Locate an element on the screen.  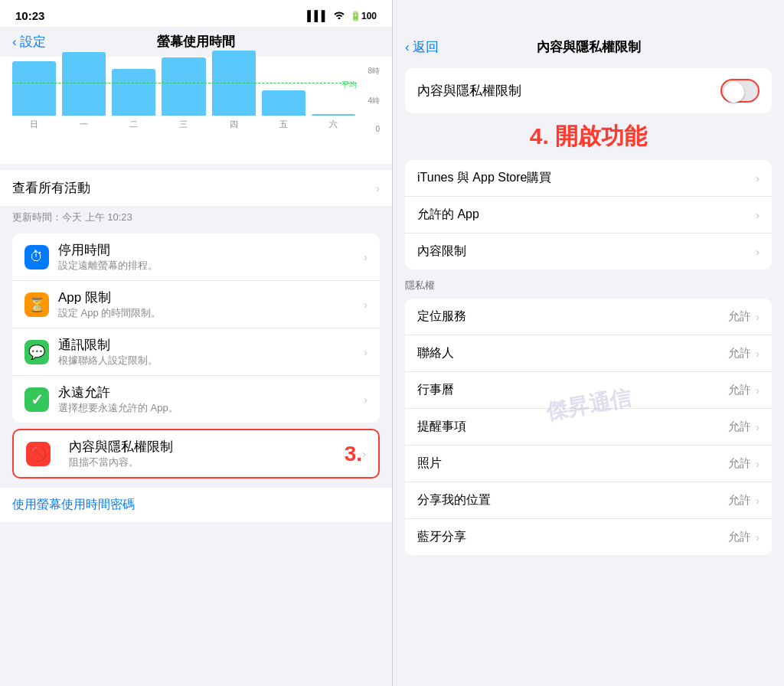
bluetooth-row: 藍牙分享 允許 › is located at coordinates (588, 537).